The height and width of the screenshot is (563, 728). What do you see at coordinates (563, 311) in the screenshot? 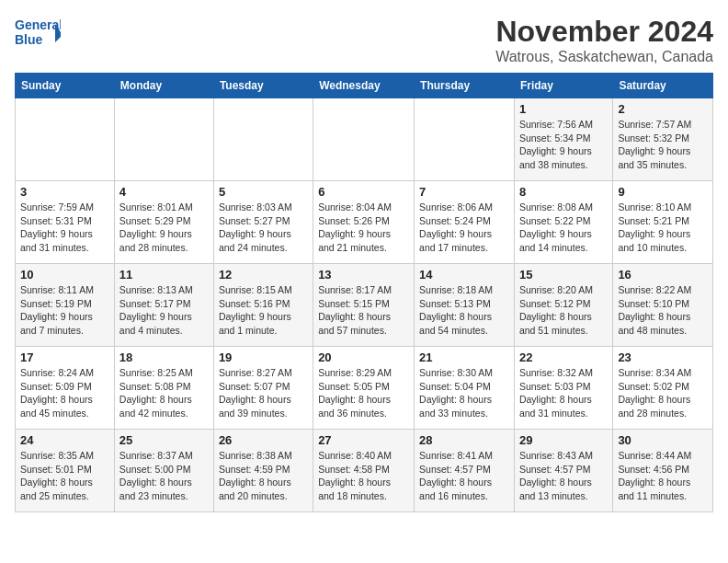
I see `day-info: Sunrise: 8:20 AM Sunset: 5:12 PM Dayligh…` at bounding box center [563, 311].